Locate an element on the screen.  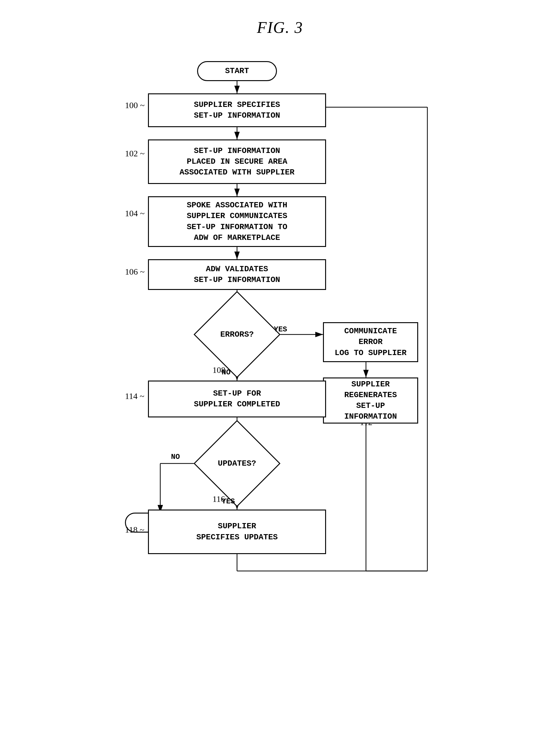
node-114: SET-UP FOR SUPPLIER COMPLETED is located at coordinates (237, 399).